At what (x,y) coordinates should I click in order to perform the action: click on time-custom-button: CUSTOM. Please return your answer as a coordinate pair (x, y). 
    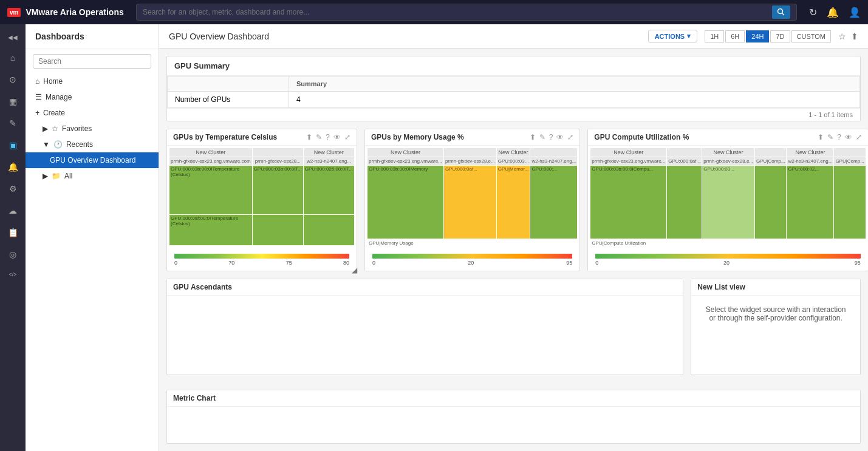
    Looking at the image, I should click on (812, 36).